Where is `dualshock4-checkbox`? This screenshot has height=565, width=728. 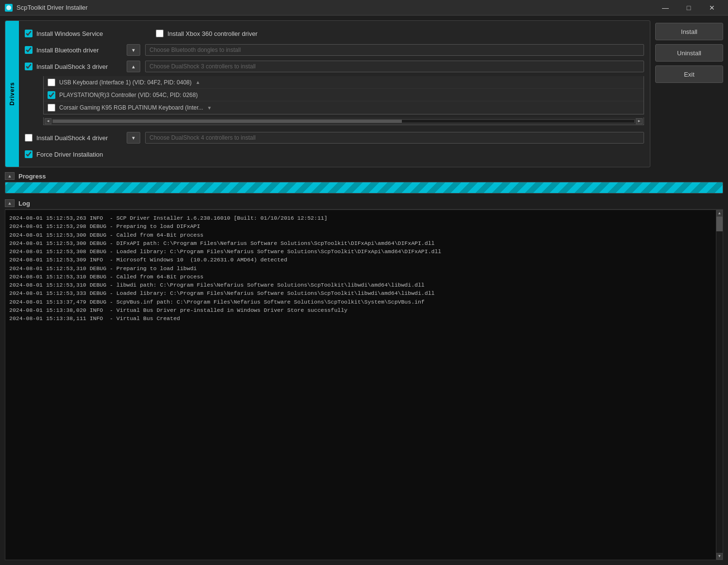
dualshock4-checkbox is located at coordinates (29, 138).